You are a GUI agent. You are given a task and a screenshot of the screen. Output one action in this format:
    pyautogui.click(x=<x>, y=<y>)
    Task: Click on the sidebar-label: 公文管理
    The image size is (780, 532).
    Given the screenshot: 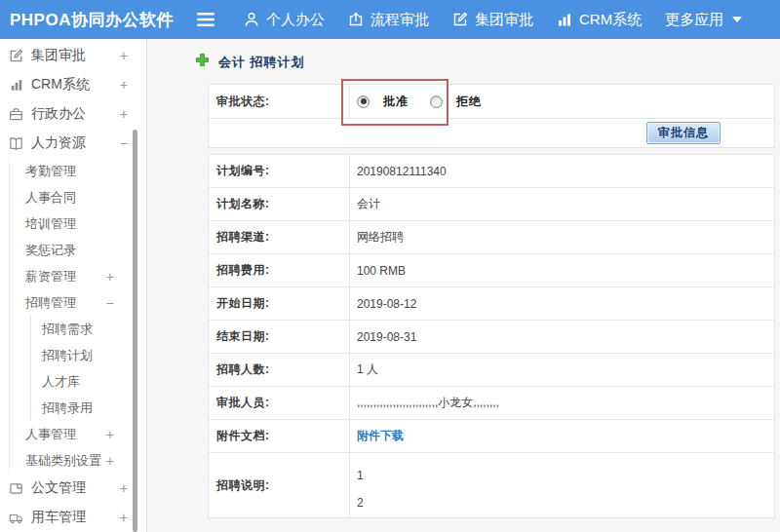 What is the action you would take?
    pyautogui.click(x=58, y=488)
    